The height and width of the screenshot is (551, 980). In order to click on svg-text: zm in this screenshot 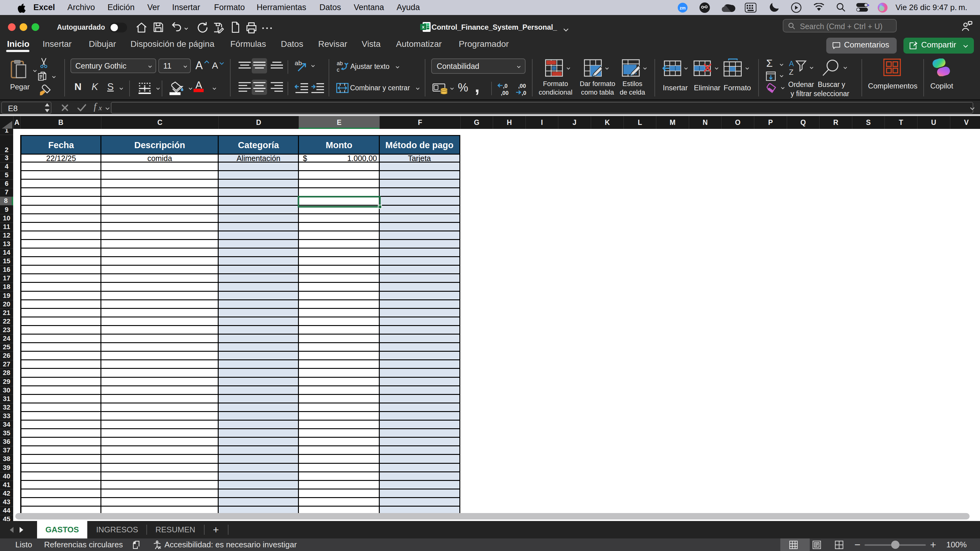, I will do `click(682, 8)`.